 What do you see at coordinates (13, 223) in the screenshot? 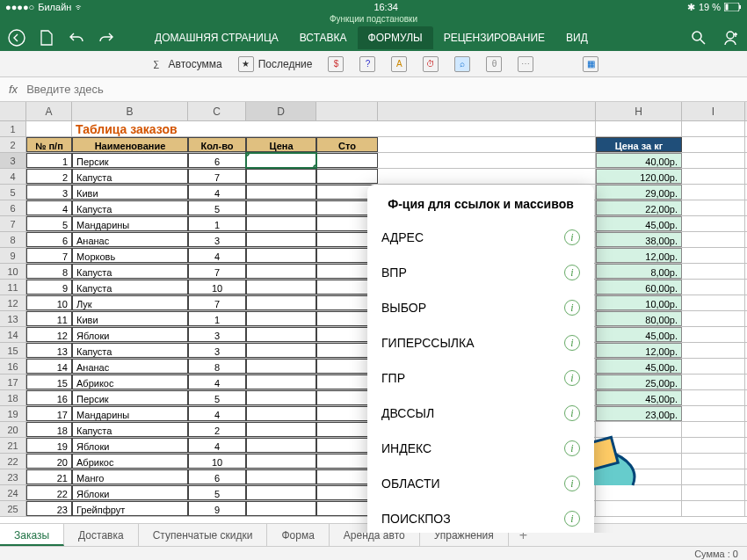
I see `row-header: 7` at bounding box center [13, 223].